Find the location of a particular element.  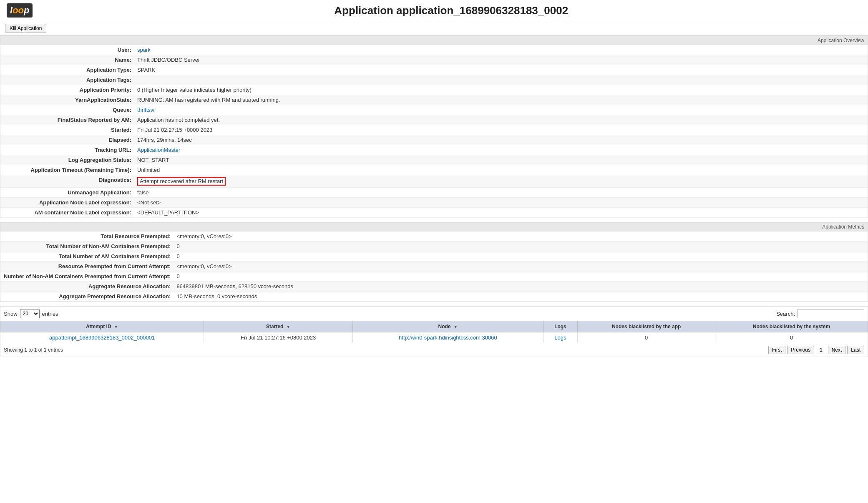

table-row: User:spark is located at coordinates (434, 50).